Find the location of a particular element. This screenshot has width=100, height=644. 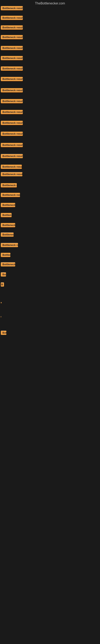

bottleneck-badge-3: Bottleneck result is located at coordinates (12, 28).